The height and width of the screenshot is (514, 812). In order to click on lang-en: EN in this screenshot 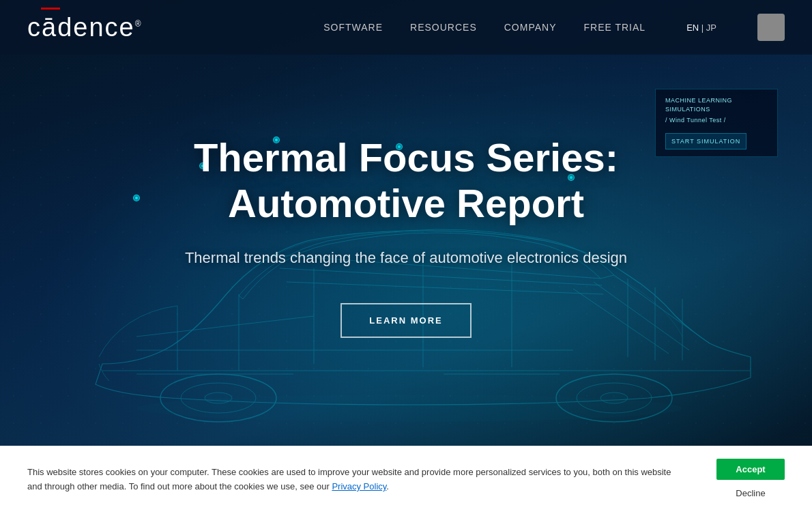, I will do `click(693, 27)`.